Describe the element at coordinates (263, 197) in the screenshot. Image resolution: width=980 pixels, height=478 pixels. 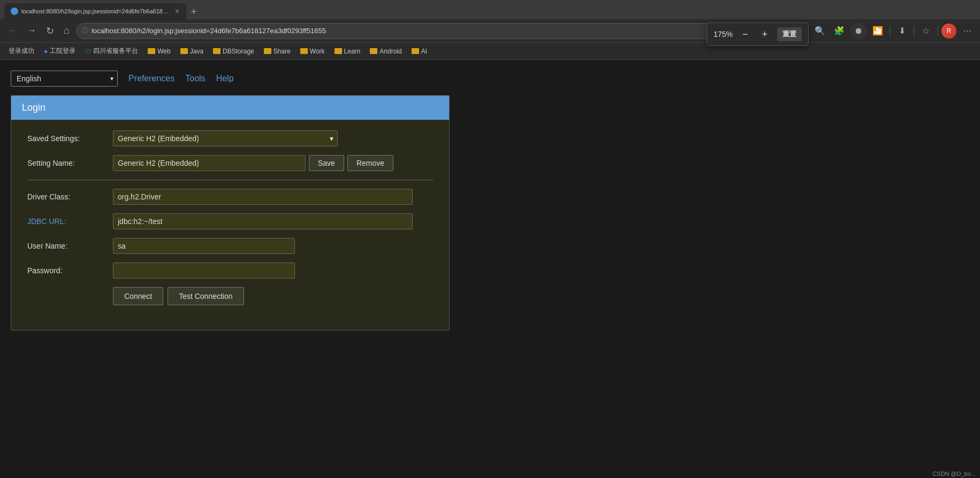
I see `driver-class-input` at that location.